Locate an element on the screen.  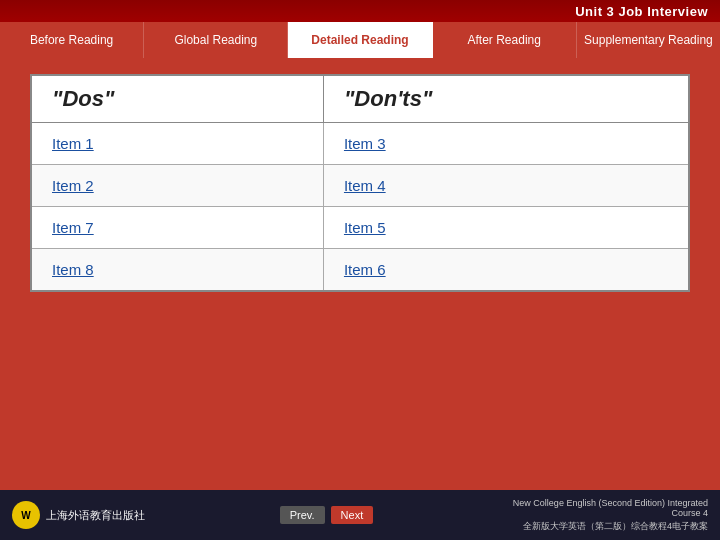
item-7: Item 7 is located at coordinates (177, 228).